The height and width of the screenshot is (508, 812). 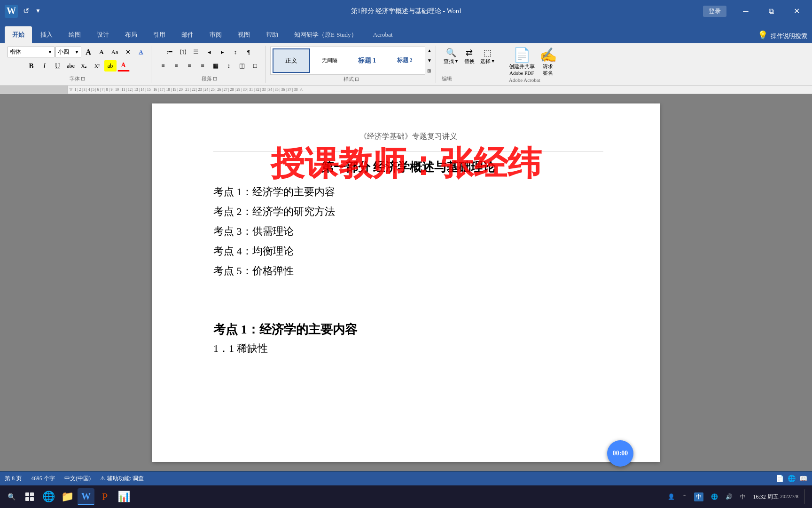 What do you see at coordinates (222, 52) in the screenshot?
I see `indent-increase-button: ▸` at bounding box center [222, 52].